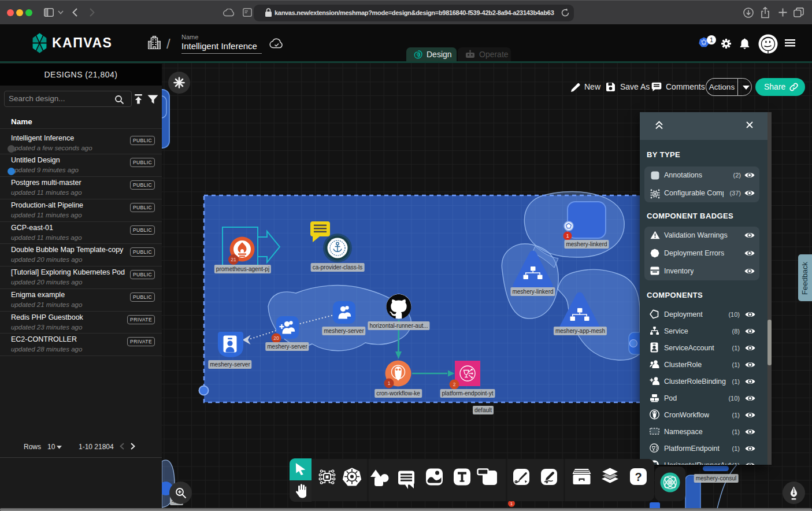 The height and width of the screenshot is (511, 812). I want to click on svg-text: 20, so click(276, 338).